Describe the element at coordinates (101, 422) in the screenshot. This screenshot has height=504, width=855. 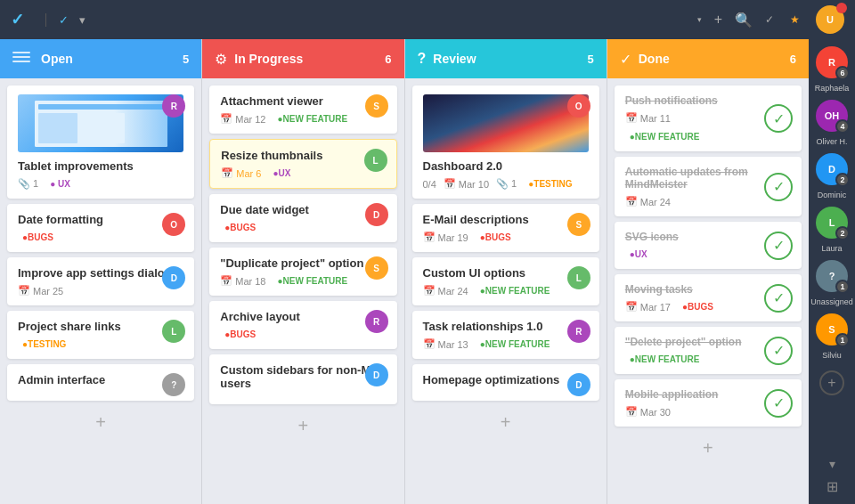
I see `add-card-button-open: +` at that location.